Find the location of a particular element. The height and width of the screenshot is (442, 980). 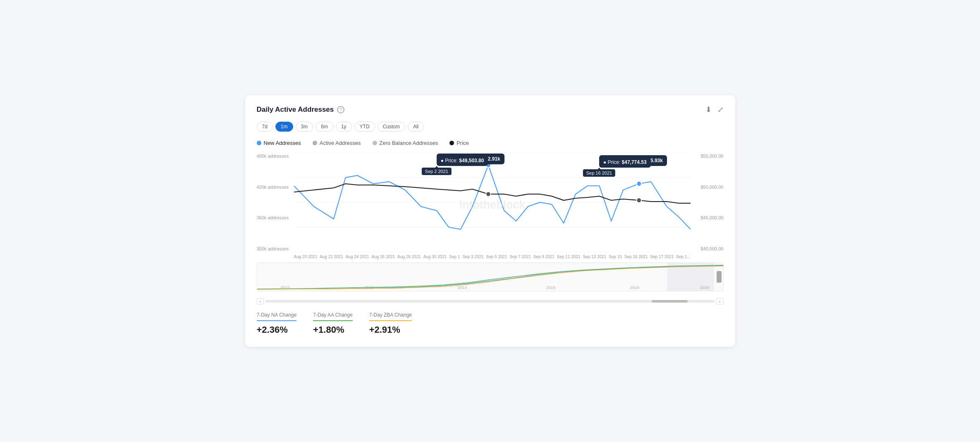

legend-item-active-addresses: Active Addresses is located at coordinates (337, 143).